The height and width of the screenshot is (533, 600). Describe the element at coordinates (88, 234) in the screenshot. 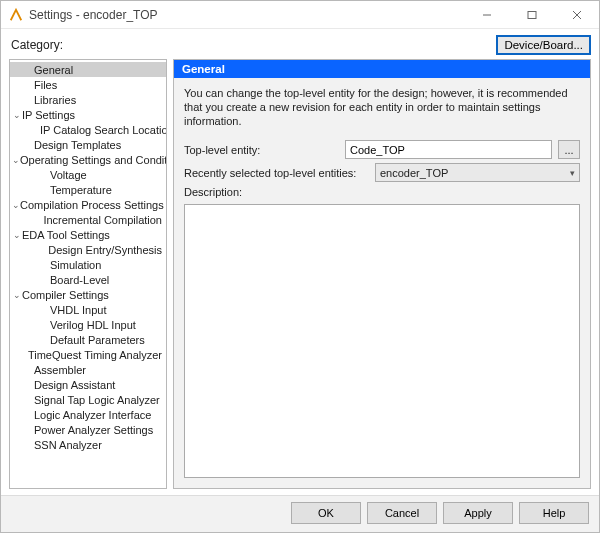

I see `tree-eda: ⌄EDA Tool Settings` at that location.